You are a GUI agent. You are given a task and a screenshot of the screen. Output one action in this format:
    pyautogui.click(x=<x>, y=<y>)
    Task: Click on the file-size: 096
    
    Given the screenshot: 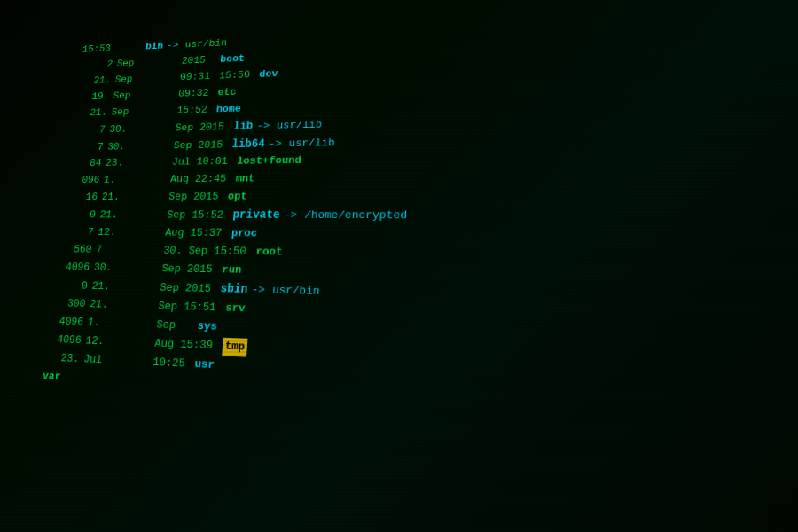 What is the action you would take?
    pyautogui.click(x=85, y=181)
    